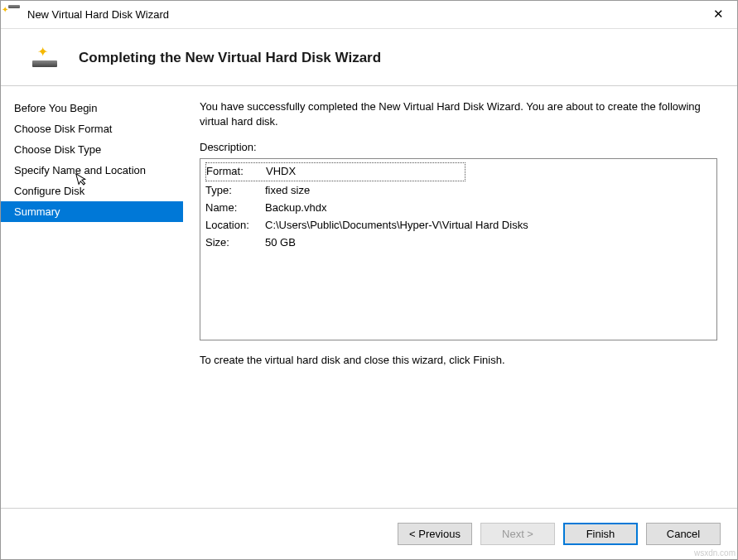 Image resolution: width=738 pixels, height=560 pixels. What do you see at coordinates (55, 108) in the screenshot?
I see `sidebar-item-label: Before You Begin` at bounding box center [55, 108].